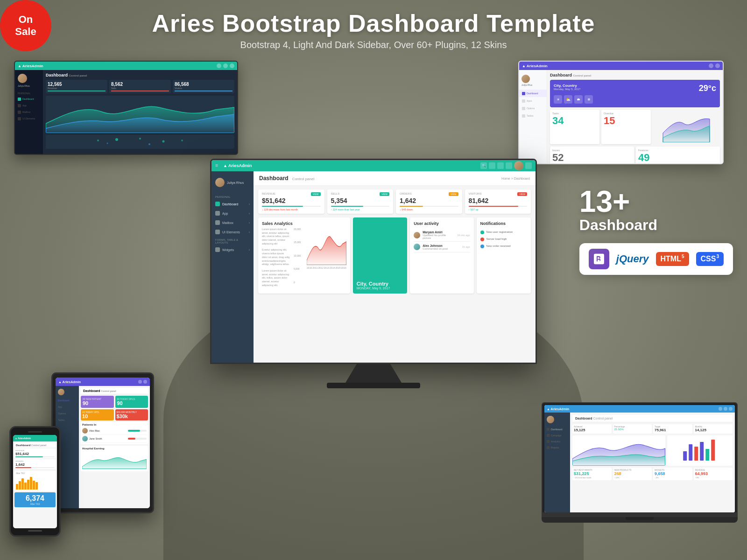 This screenshot has height=560, width=747. I want to click on laptop-body: Dashboard Campaign Analytics Reports, so click(640, 462).